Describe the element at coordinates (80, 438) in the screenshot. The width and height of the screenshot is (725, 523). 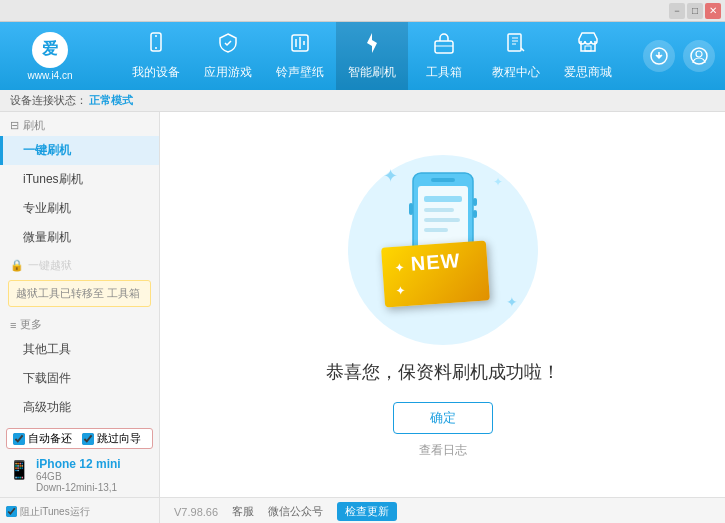
I see `sidebar-checkbox-area: 自动备还 跳过向导` at that location.